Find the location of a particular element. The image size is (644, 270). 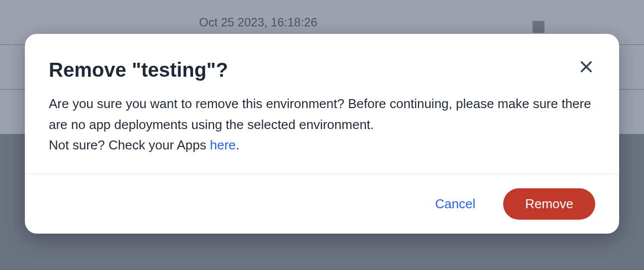

cancel-button: Cancel is located at coordinates (455, 204).